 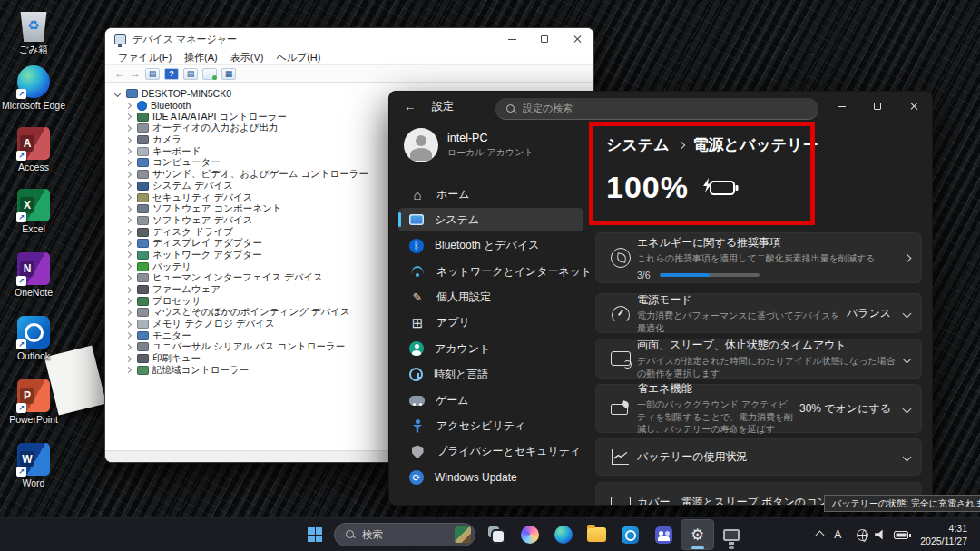 What do you see at coordinates (34, 33) in the screenshot?
I see `desktop-icon-recycle-bin: ごみ箱` at bounding box center [34, 33].